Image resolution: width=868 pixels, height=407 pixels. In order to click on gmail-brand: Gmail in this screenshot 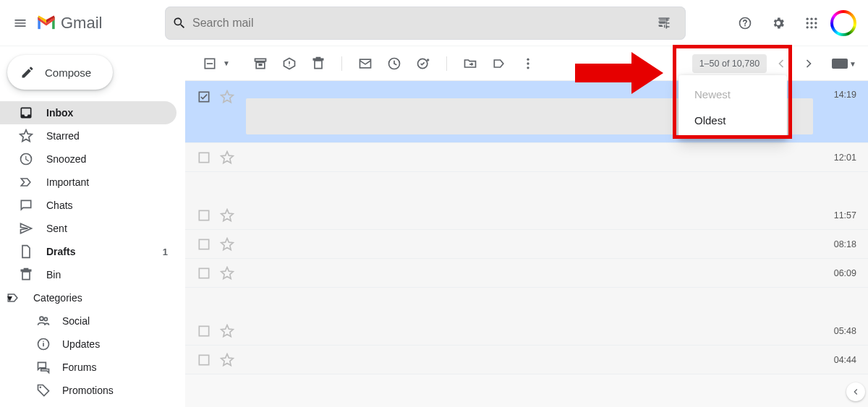, I will do `click(100, 23)`.